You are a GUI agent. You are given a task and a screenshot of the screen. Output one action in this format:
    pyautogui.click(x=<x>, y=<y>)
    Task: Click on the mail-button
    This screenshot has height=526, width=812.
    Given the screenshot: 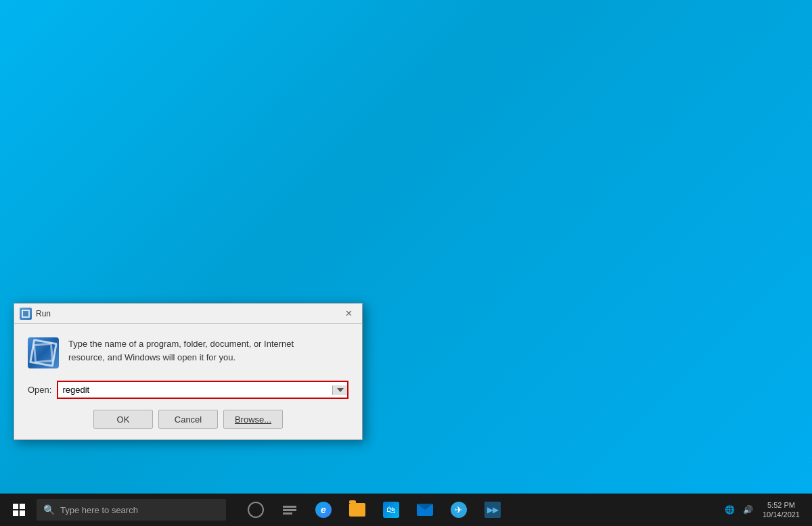 What is the action you would take?
    pyautogui.click(x=425, y=510)
    